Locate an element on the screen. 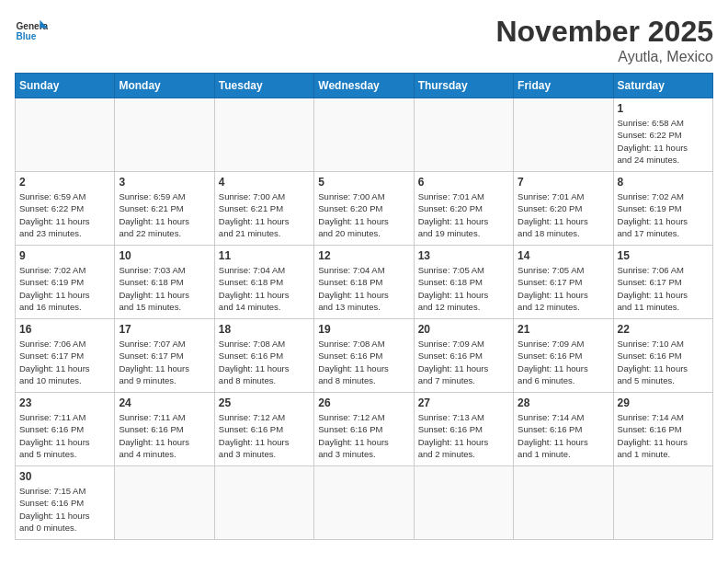 The image size is (728, 563). day-info: Sunrise: 7:05 AM Sunset: 6:18 PM Dayligh… is located at coordinates (463, 289).